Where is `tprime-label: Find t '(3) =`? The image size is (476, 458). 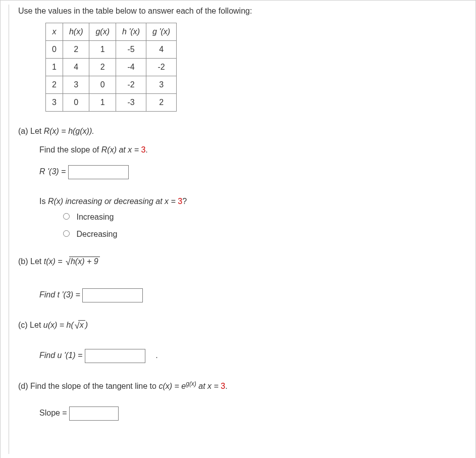 tprime-label: Find t '(3) = is located at coordinates (61, 295).